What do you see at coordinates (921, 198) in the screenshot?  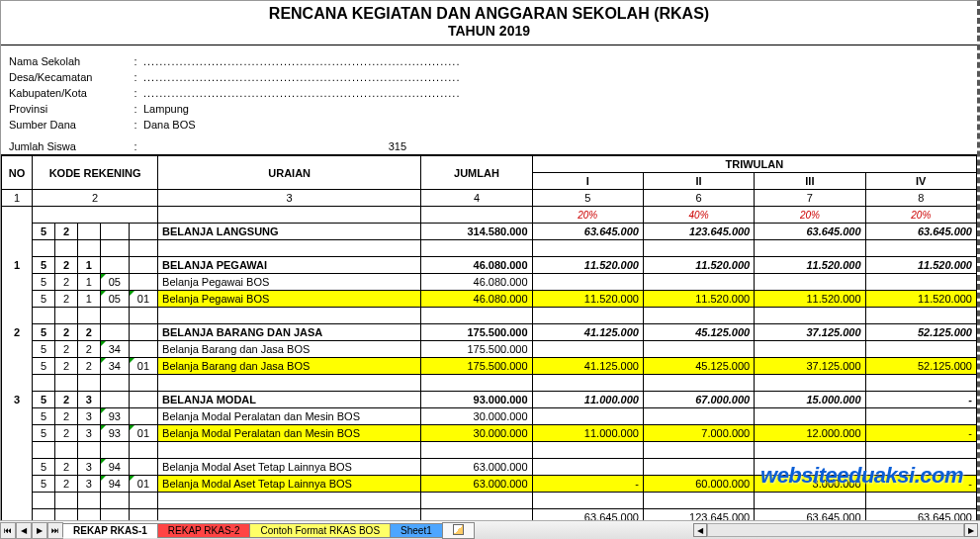 I see `colnum-8: 8` at bounding box center [921, 198].